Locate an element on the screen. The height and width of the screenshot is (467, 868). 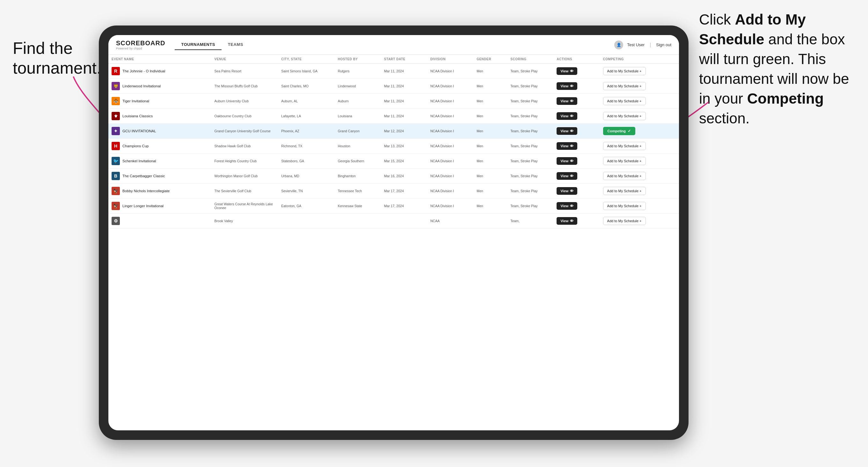
logo-text: SCOREBOARD is located at coordinates (141, 43).